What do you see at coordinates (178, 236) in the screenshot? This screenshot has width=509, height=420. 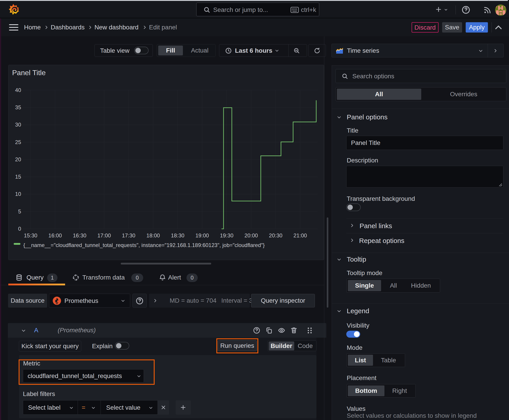 I see `svg-text: 18:30` at bounding box center [178, 236].